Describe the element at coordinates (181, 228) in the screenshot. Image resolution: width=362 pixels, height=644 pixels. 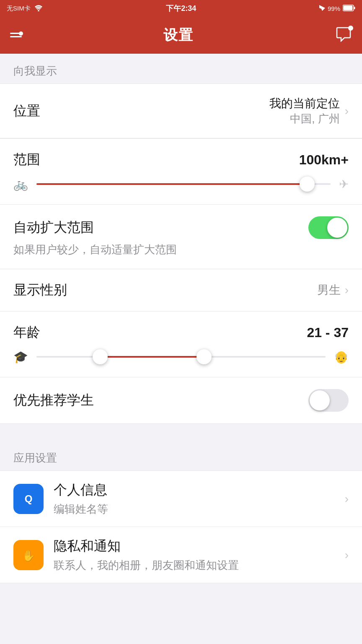
I see `auto-expand-header: 自动扩大范围` at that location.